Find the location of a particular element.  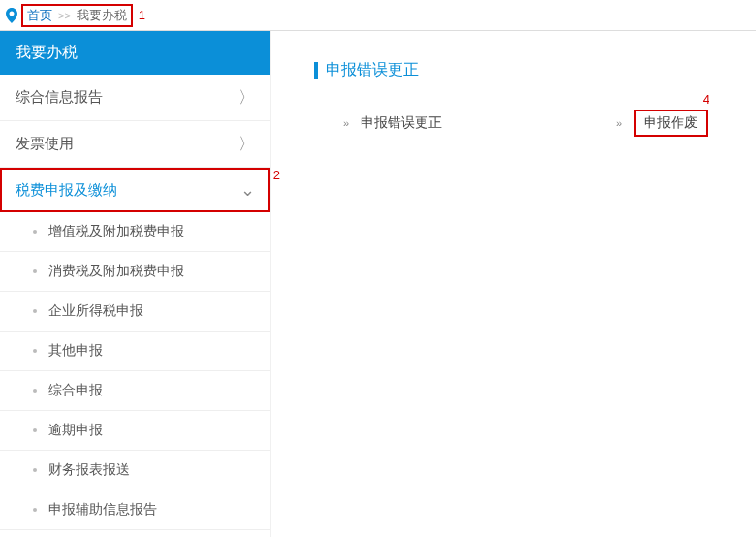

breadcrumb-highlight: 首页 >> 我要办税 is located at coordinates (78, 16).